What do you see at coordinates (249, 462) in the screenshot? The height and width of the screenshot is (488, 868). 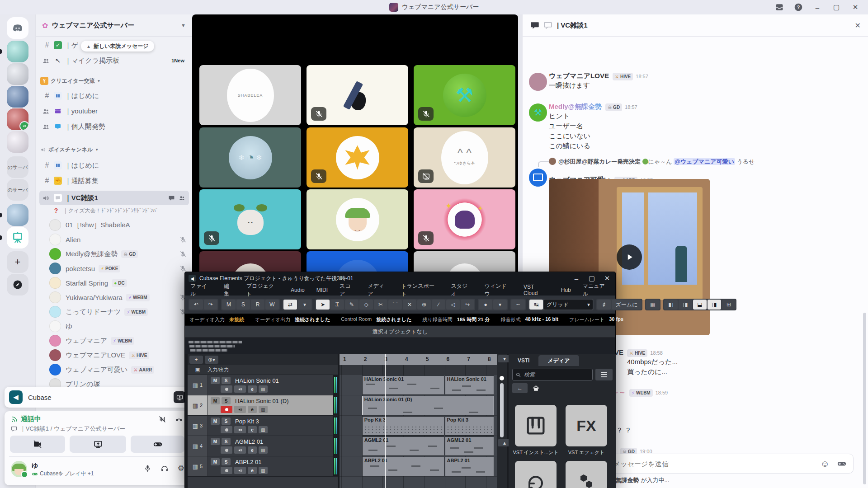 I see `track-name: ABPL2 01` at bounding box center [249, 462].